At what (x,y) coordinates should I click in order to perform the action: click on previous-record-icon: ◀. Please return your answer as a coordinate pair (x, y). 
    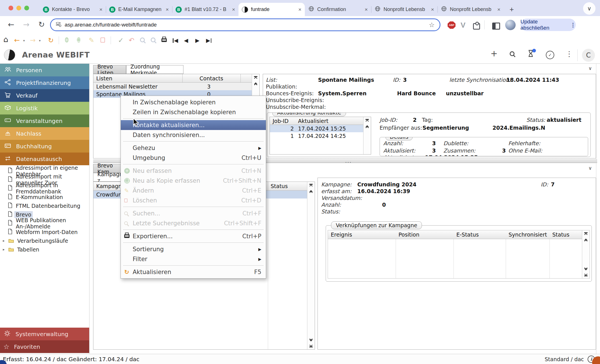
    Looking at the image, I should click on (186, 40).